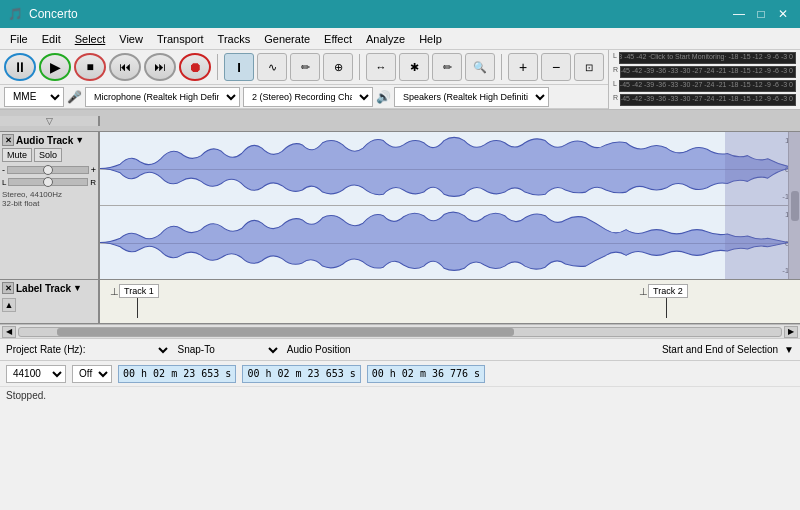 This screenshot has height=510, width=800. Describe the element at coordinates (48, 182) in the screenshot. I see `pan-slider` at that location.